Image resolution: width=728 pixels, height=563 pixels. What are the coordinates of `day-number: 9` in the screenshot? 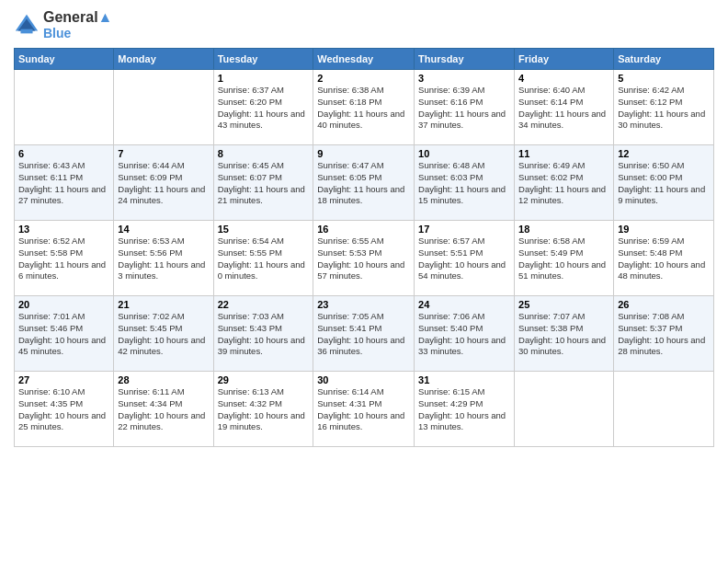 It's located at (364, 154).